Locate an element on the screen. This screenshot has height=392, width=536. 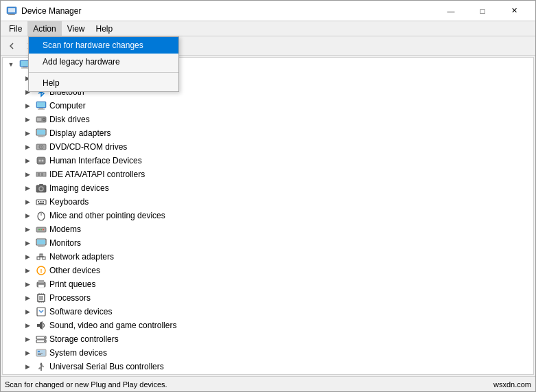
chevron-print-queues: ▶ is located at coordinates (27, 284).